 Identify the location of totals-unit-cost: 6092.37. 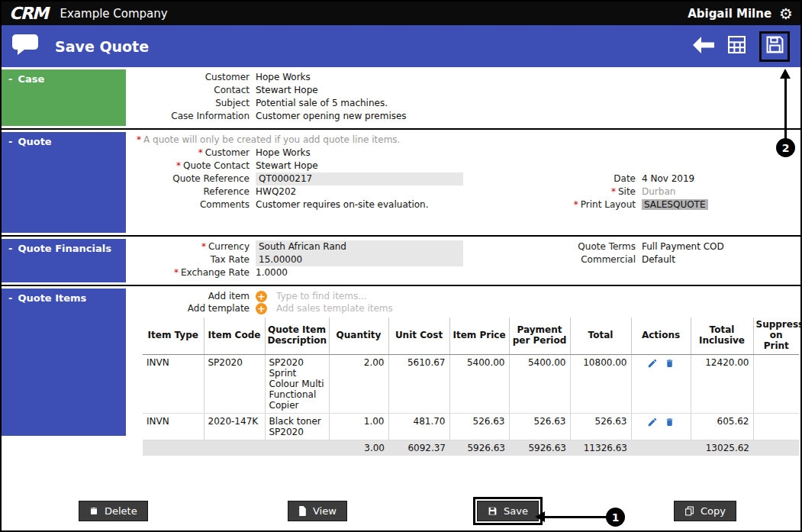
(419, 449).